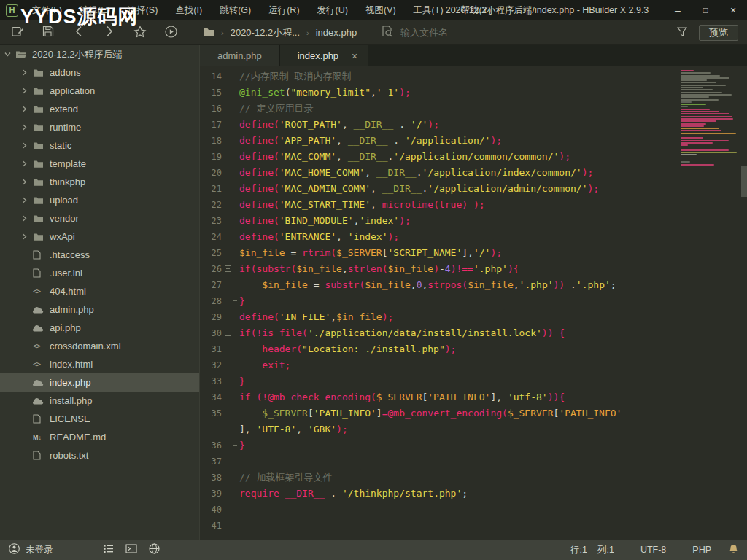 This screenshot has width=747, height=560. I want to click on code-line-38: 38// 加载框架引导文件, so click(473, 478).